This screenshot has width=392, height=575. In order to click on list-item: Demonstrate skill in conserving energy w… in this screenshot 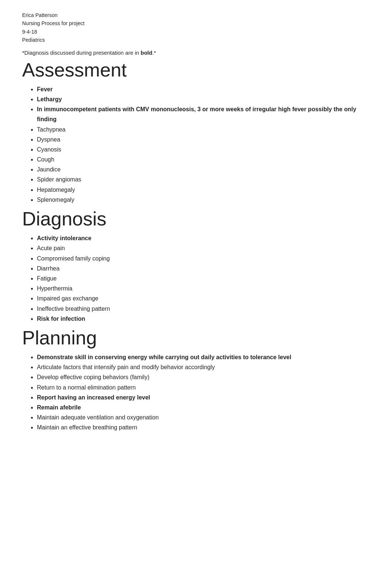, I will do `click(203, 357)`.